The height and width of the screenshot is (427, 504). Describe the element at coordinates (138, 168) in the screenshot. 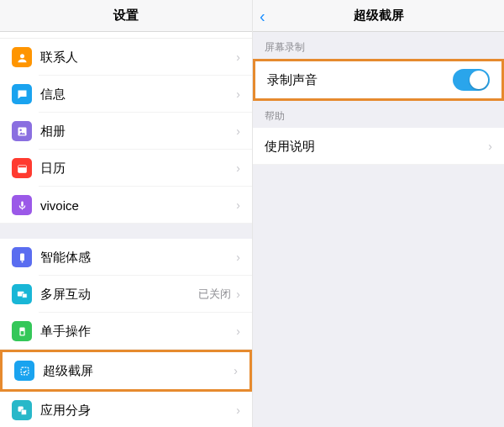

I see `row-label: 日历` at that location.